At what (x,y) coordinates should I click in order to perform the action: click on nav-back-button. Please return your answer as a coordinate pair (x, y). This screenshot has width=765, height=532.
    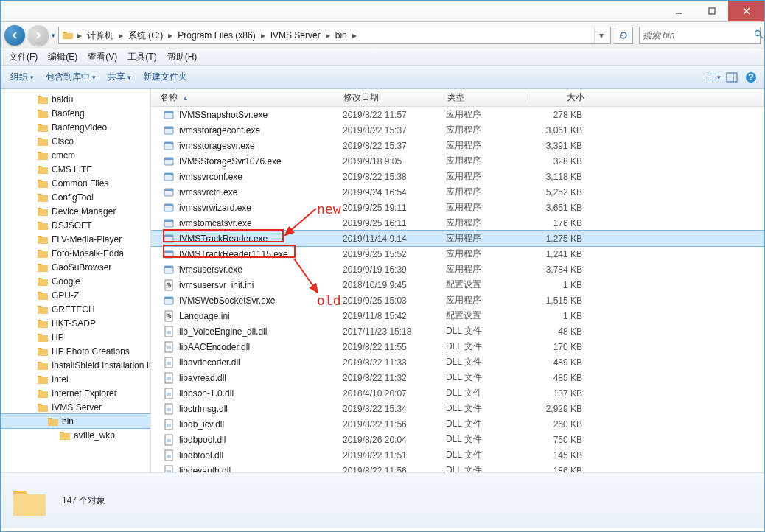
    Looking at the image, I should click on (15, 35).